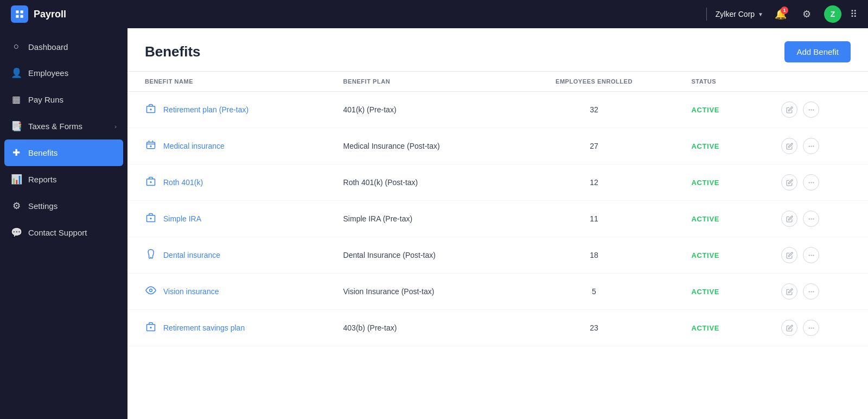 The height and width of the screenshot is (419, 868). I want to click on table-row: Medical insurance Medical Insurance (Pos…, so click(498, 147).